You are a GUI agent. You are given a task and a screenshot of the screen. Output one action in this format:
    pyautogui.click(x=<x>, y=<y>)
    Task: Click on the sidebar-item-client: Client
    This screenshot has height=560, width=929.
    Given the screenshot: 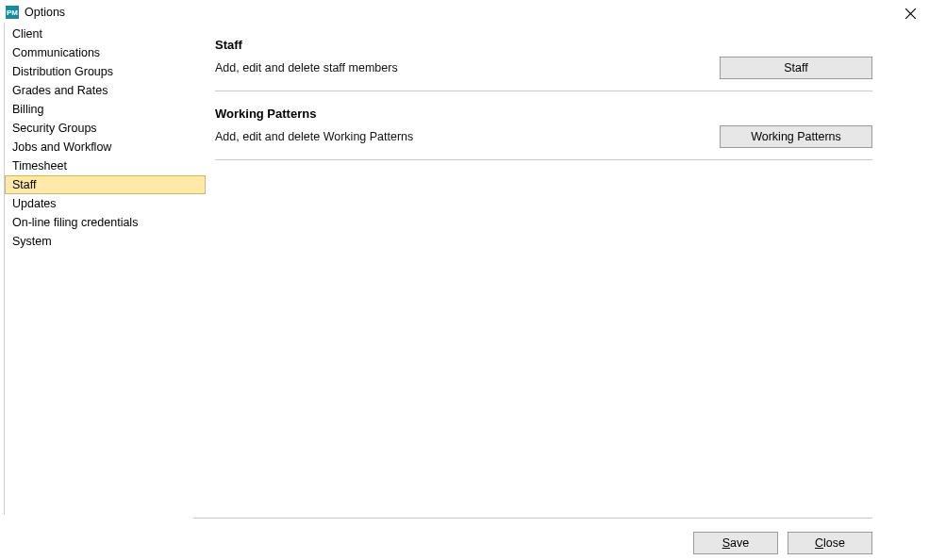 What is the action you would take?
    pyautogui.click(x=106, y=34)
    